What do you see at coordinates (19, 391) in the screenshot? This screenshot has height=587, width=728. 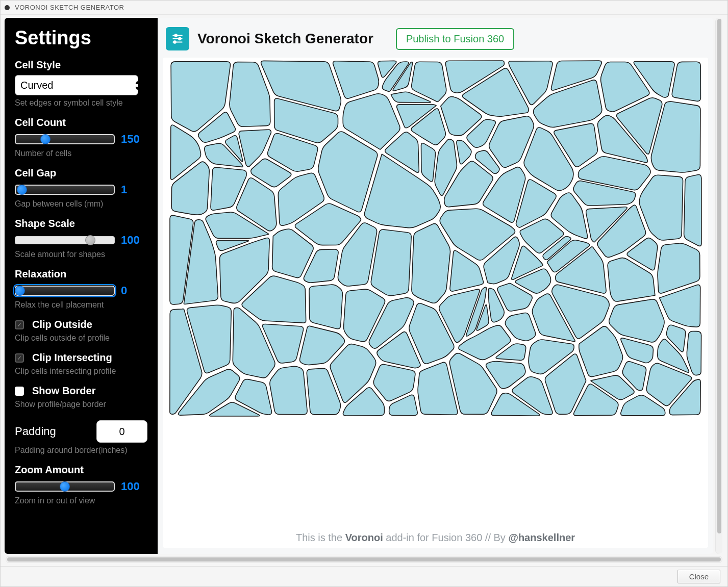 I see `show-border-checkbox` at bounding box center [19, 391].